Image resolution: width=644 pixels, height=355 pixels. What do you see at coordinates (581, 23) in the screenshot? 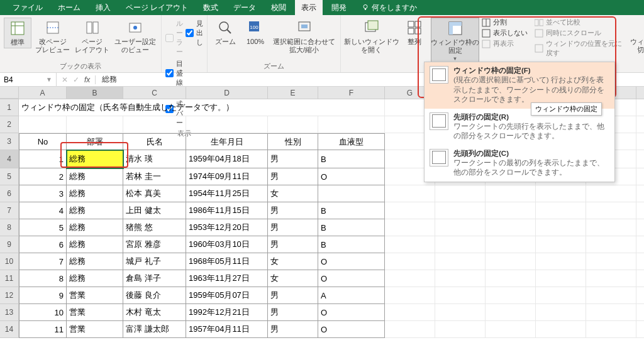
I see `btn-view-side-by-side: 並べて比較` at bounding box center [581, 23].